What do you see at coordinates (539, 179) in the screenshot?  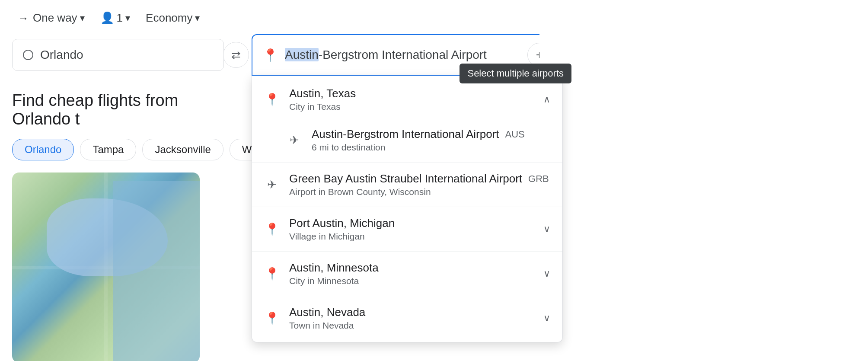 I see `airport-code-badge: GRB` at bounding box center [539, 179].